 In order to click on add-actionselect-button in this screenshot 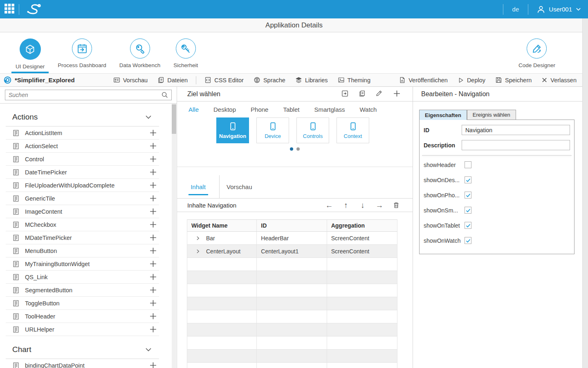, I will do `click(153, 146)`.